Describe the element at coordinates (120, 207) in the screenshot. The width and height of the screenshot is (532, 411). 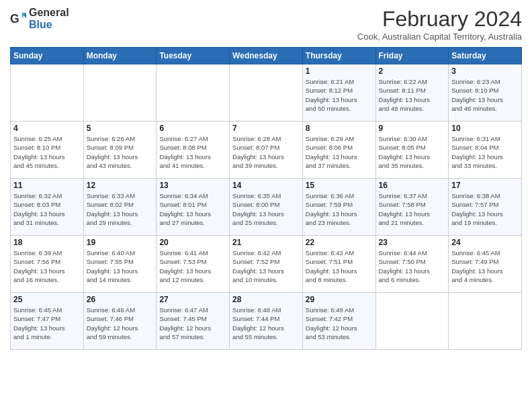
I see `day-cell: 12Sunrise: 6:33 AM Sunset: 8:02 PM Dayli…` at that location.